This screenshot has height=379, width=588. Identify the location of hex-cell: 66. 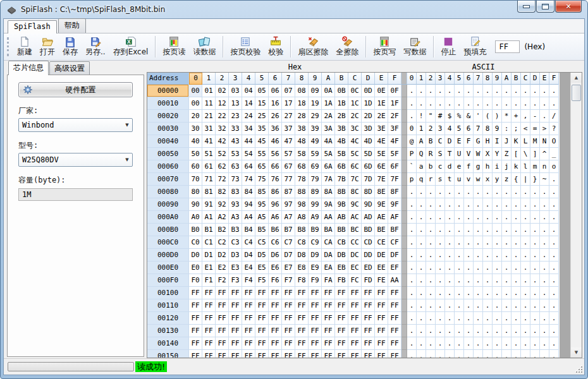
(276, 167).